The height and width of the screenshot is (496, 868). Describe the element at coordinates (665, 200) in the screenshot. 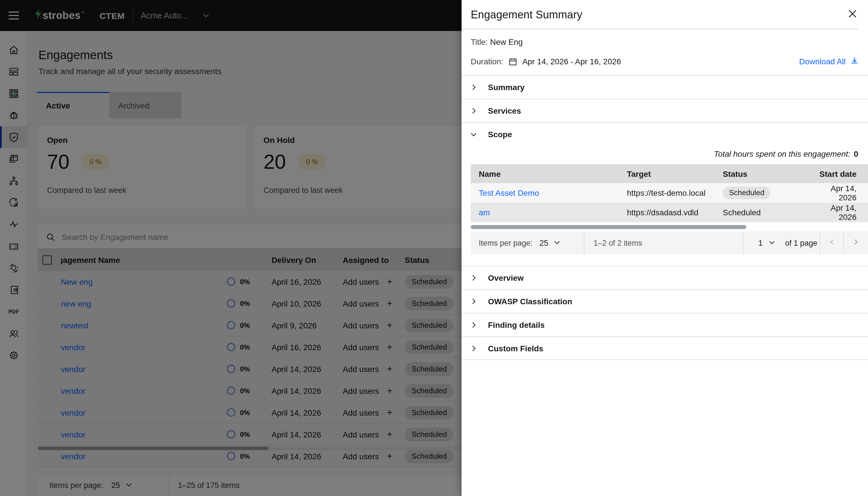

I see `scope-section-body: Total hours spent on this engagement:0 N…` at that location.